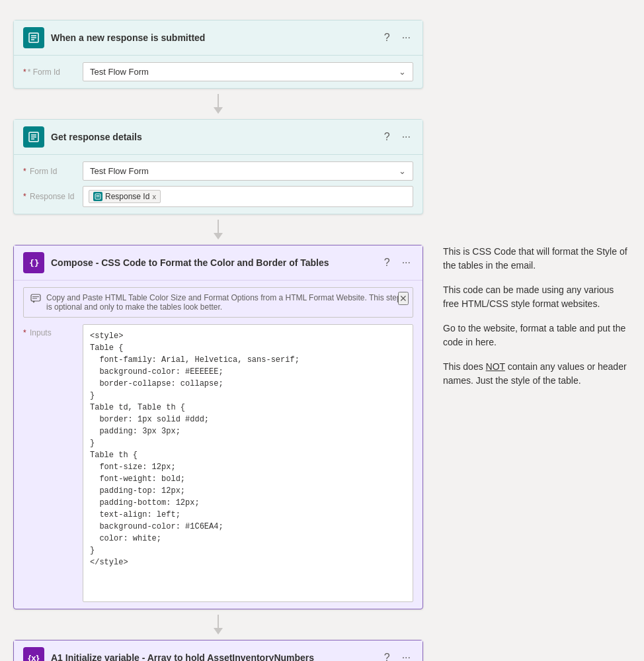  What do you see at coordinates (218, 110) in the screenshot?
I see `connector-1-arrow` at bounding box center [218, 110].